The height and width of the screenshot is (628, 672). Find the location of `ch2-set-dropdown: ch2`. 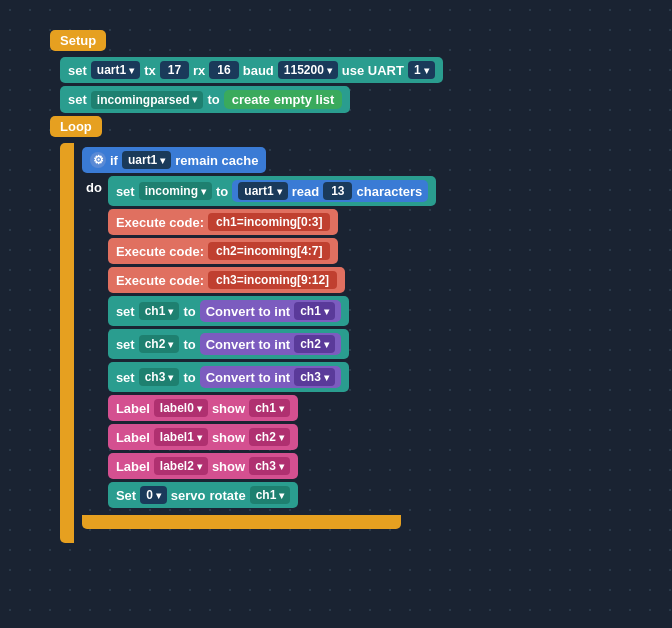

ch2-set-dropdown: ch2 is located at coordinates (160, 344).